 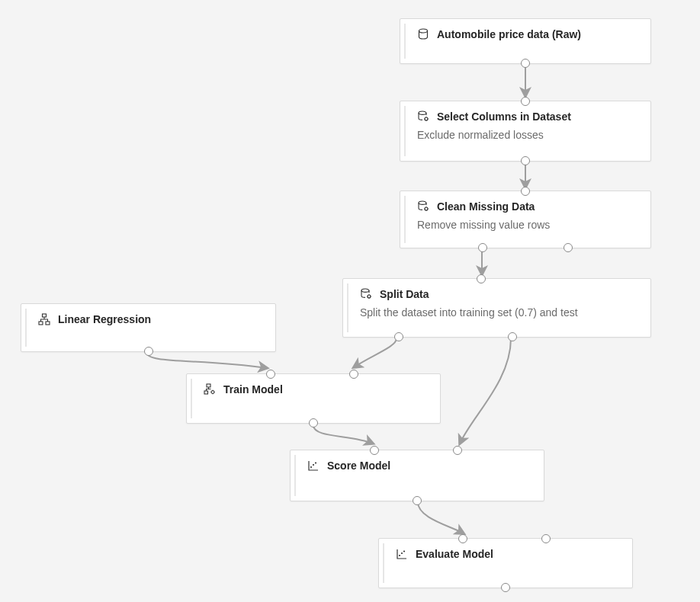 I want to click on node-title: Split Data, so click(x=404, y=294).